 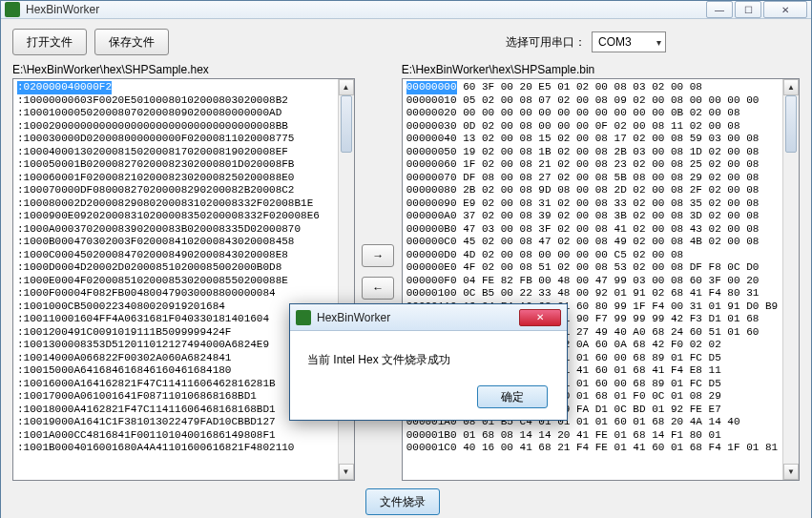 I want to click on convert-left-button: ←, so click(x=378, y=288).